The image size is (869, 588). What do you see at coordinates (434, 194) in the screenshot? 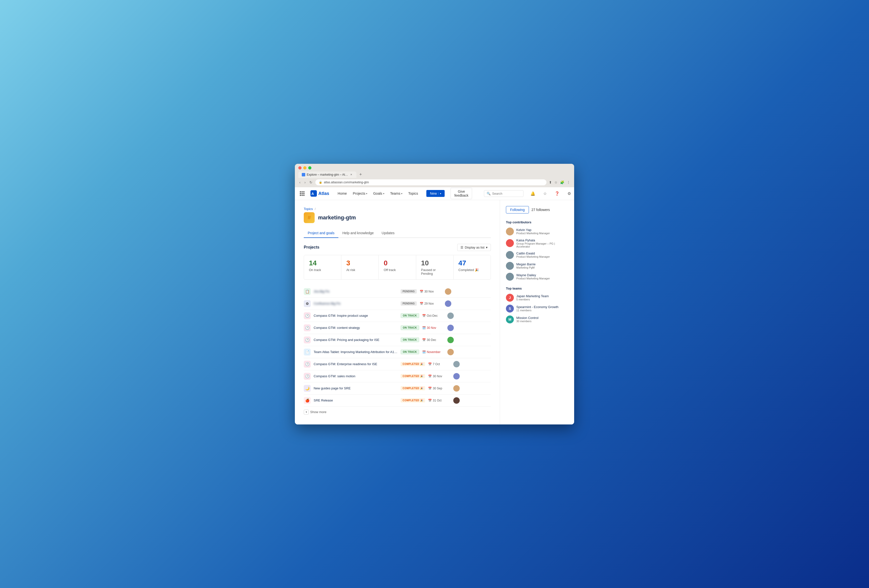
I see `top-nav: A Atlas Home Projects ▾ Goals ▾ Teams ▾` at bounding box center [434, 194].